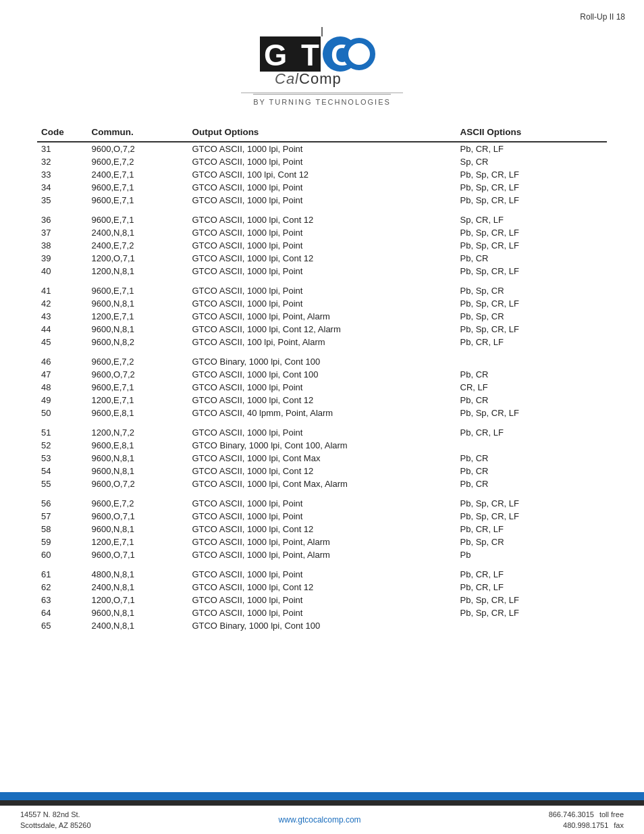 This screenshot has height=834, width=644. I want to click on cell-output: GTCO ASCII, 1000 lpi, Cont 12, Alarm, so click(321, 330).